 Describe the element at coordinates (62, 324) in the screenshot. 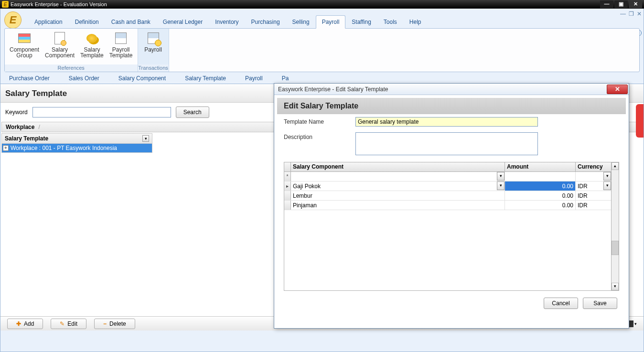

I see `pencil-icon: ✎` at that location.